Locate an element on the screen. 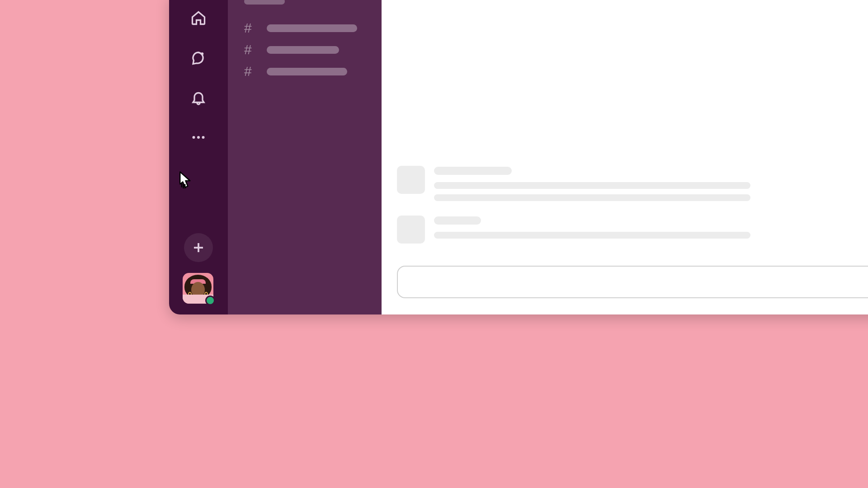 The width and height of the screenshot is (868, 488). home-icon is located at coordinates (198, 18).